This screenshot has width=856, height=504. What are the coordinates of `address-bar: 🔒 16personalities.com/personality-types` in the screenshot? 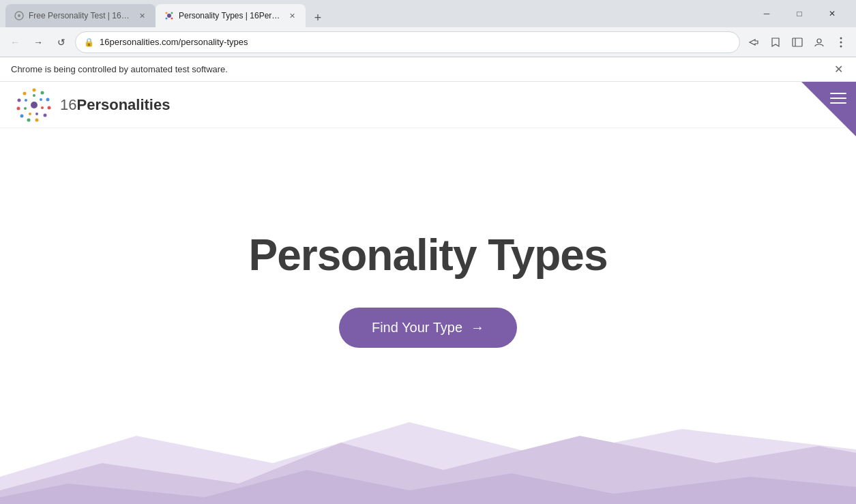 It's located at (408, 42).